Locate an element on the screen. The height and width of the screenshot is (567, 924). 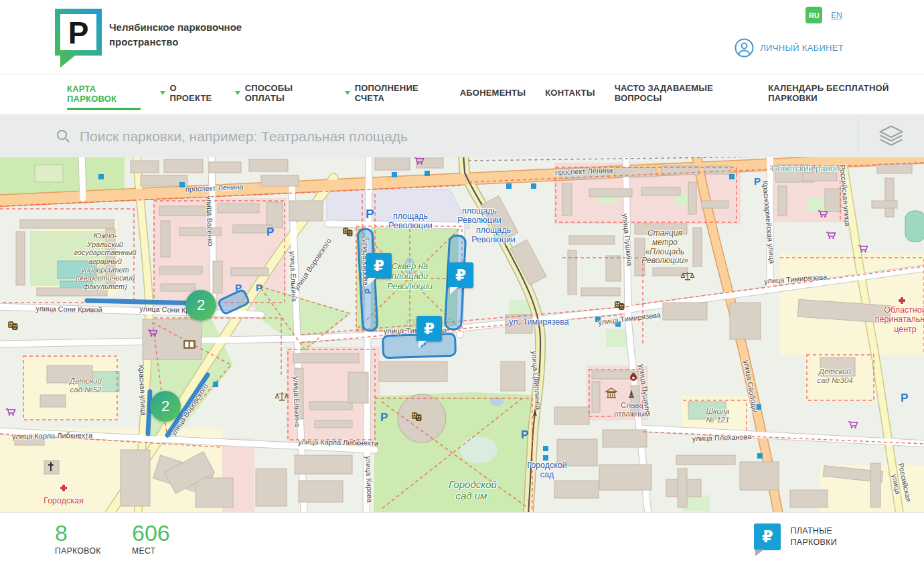
nav-contacts: КОНТАКТЫ is located at coordinates (570, 94).